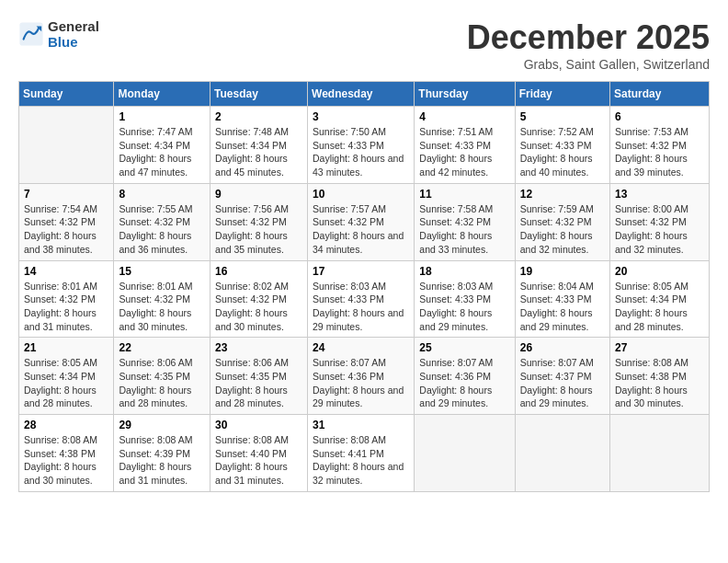 The height and width of the screenshot is (563, 728). What do you see at coordinates (464, 194) in the screenshot?
I see `day-number: 11` at bounding box center [464, 194].